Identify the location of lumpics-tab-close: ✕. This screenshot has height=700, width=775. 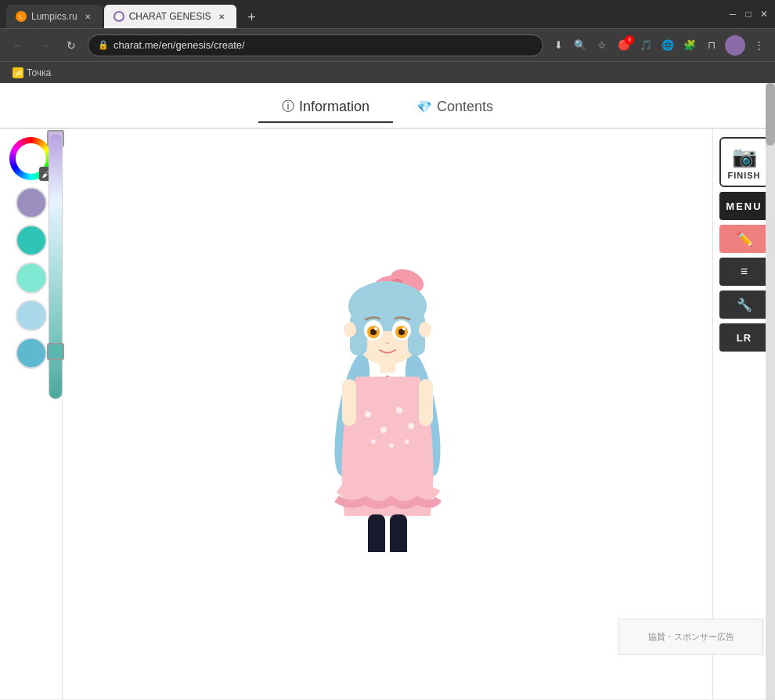
(88, 16).